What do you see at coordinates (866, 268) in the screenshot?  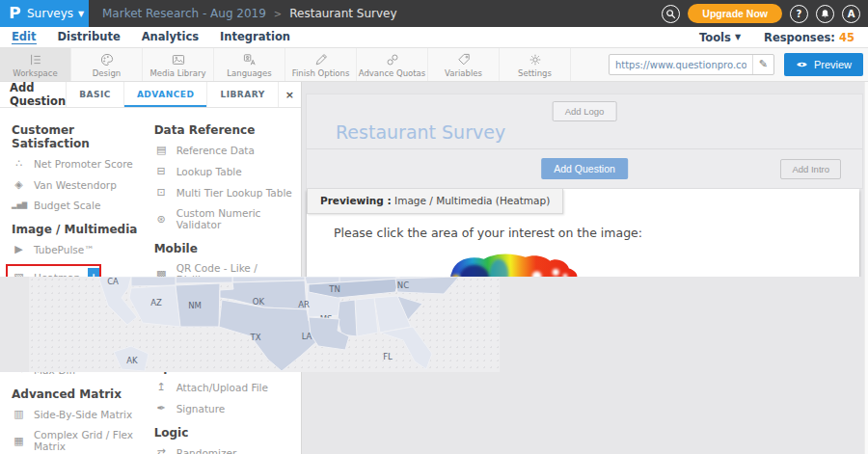 I see `scrollbar` at bounding box center [866, 268].